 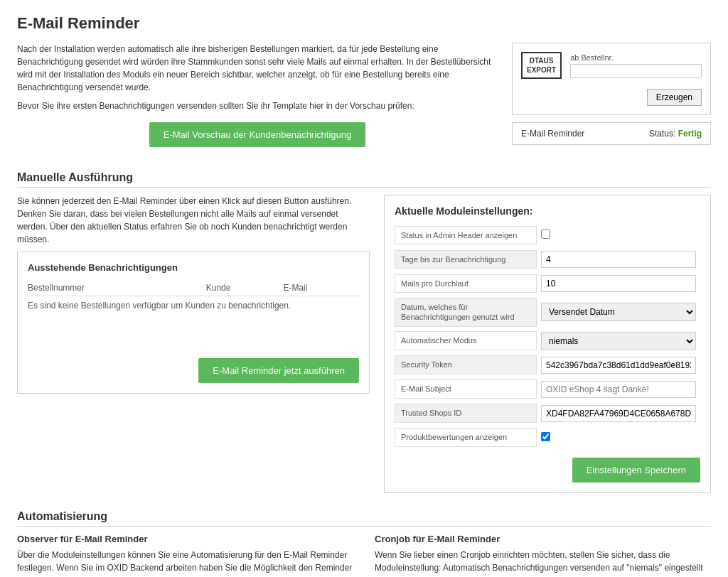 What do you see at coordinates (466, 389) in the screenshot?
I see `settings-label-6: E-Mail Subject` at bounding box center [466, 389].